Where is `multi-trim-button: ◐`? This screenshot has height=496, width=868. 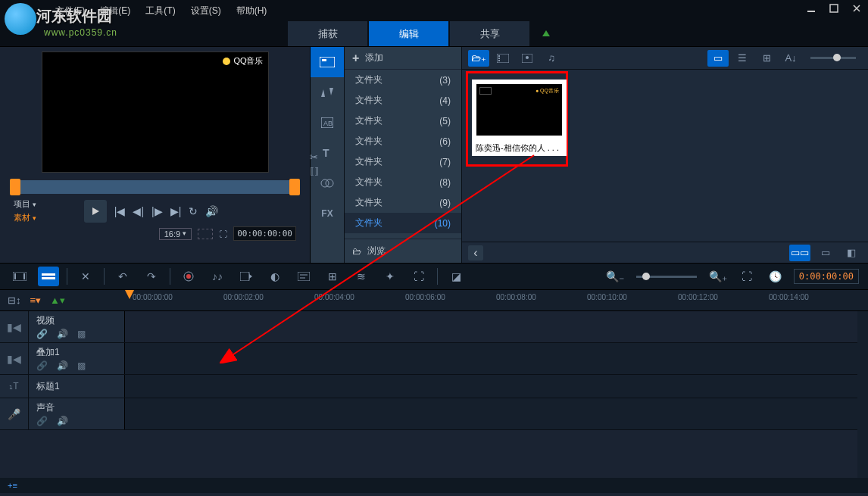
multi-trim-button: ◐ is located at coordinates (275, 276).